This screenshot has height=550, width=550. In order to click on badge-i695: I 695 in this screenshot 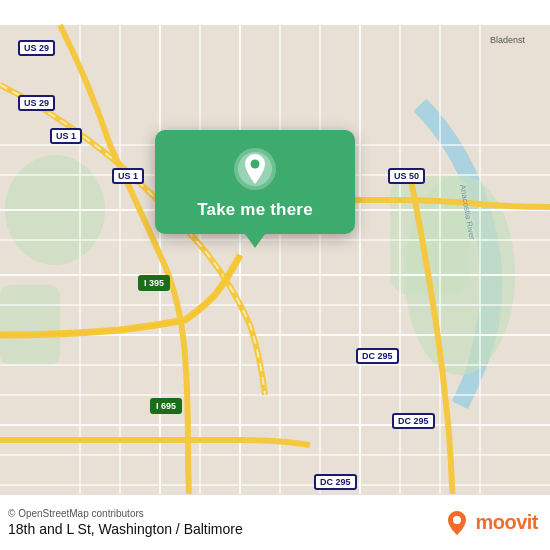, I will do `click(166, 406)`.